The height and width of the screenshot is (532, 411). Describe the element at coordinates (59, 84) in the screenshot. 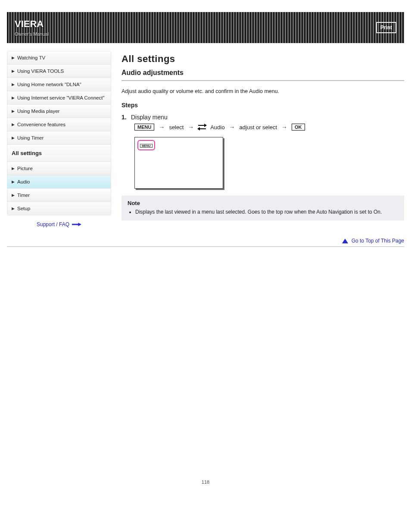

I see `sidebar-item-dlna: ▶ Using Home network "DLNA"` at that location.